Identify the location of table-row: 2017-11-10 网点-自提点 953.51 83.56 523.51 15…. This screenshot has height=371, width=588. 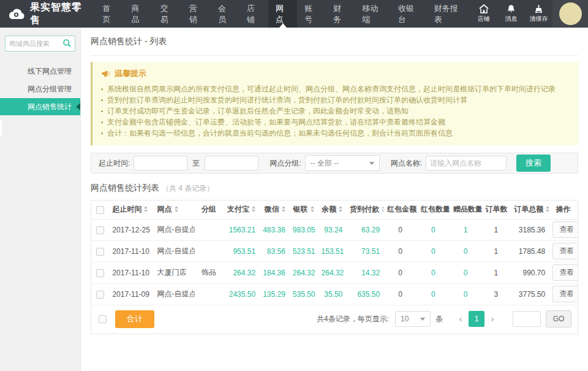
(334, 251).